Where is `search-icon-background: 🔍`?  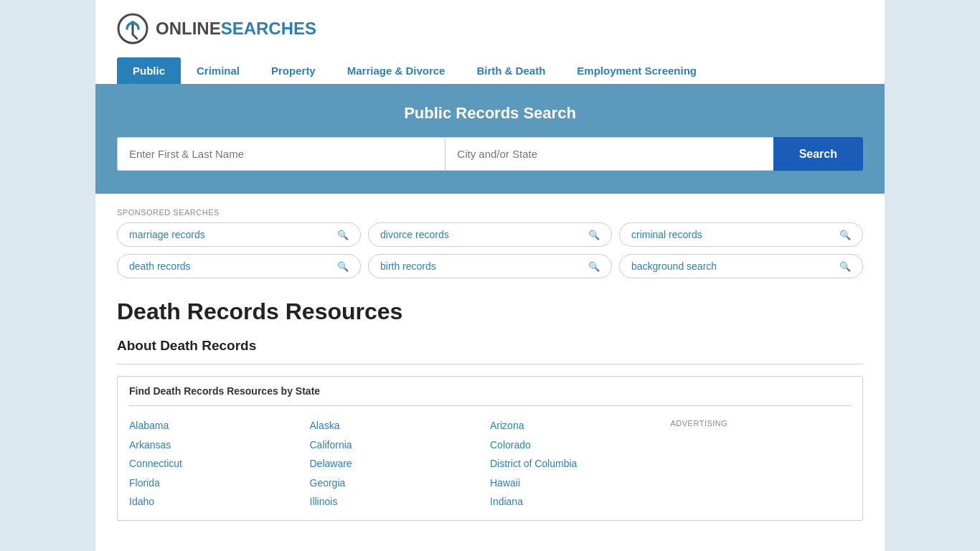 search-icon-background: 🔍 is located at coordinates (845, 267).